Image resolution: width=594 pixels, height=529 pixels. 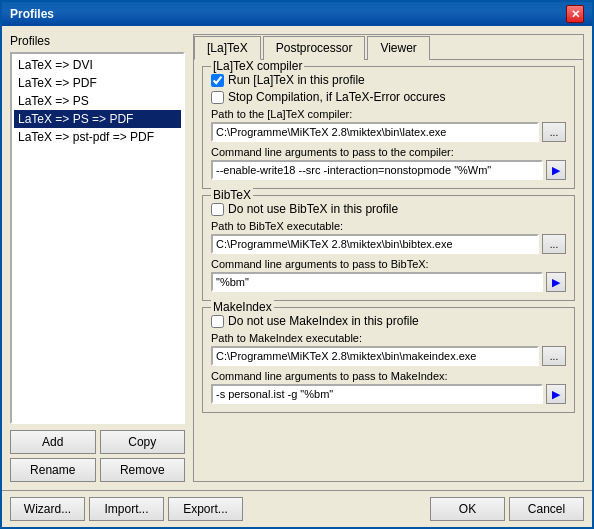 What do you see at coordinates (388, 376) in the screenshot?
I see `makeindex-args-label: Command line arguments to pass to MakeIn…` at bounding box center [388, 376].